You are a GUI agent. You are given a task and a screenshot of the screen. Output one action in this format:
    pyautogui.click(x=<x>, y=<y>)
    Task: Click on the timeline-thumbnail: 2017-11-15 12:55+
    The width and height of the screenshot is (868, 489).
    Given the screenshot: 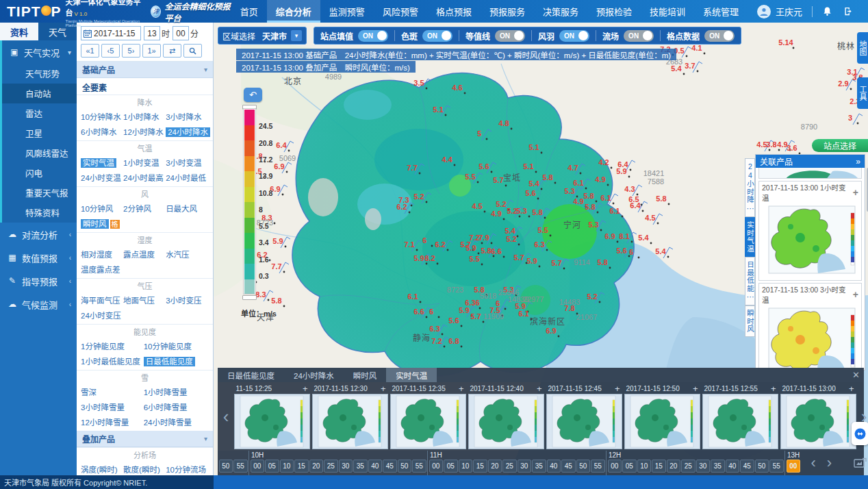 What is the action you would take?
    pyautogui.click(x=741, y=416)
    